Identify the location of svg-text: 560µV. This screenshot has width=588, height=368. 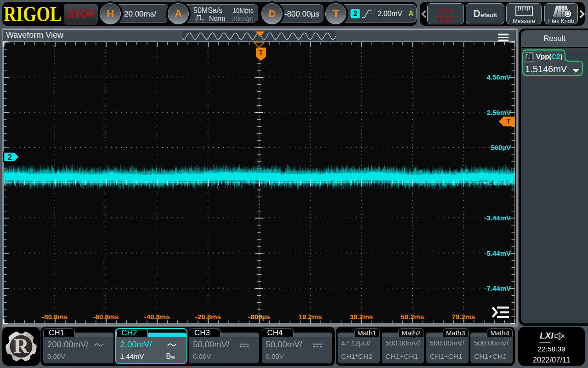
(501, 147).